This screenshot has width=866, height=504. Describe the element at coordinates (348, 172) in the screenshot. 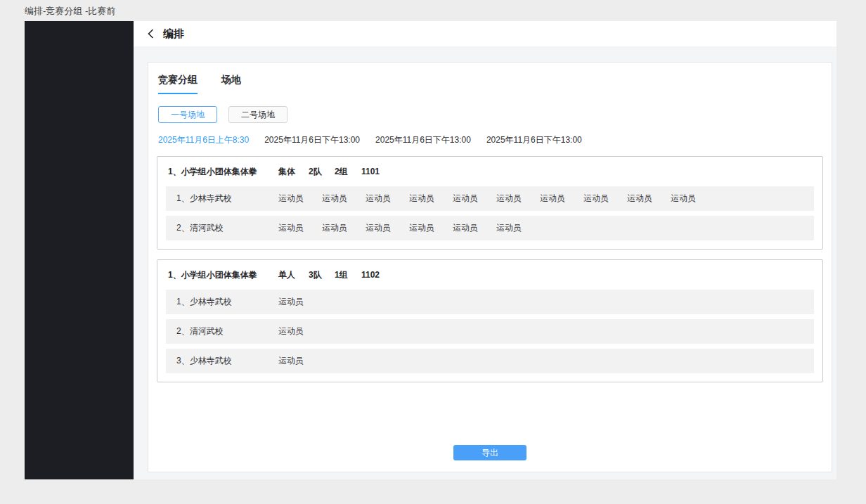

I see `group-number: 2组` at that location.